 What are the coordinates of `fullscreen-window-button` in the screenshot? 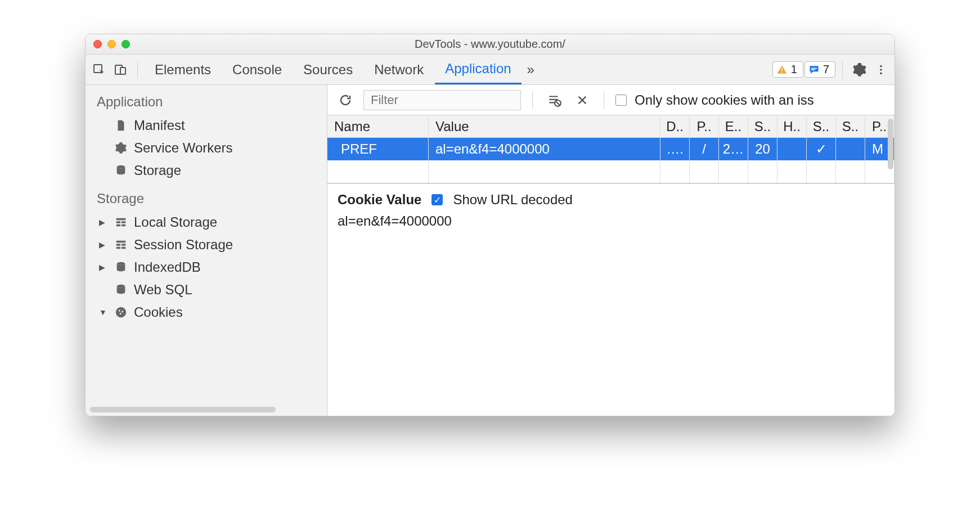 It's located at (126, 44).